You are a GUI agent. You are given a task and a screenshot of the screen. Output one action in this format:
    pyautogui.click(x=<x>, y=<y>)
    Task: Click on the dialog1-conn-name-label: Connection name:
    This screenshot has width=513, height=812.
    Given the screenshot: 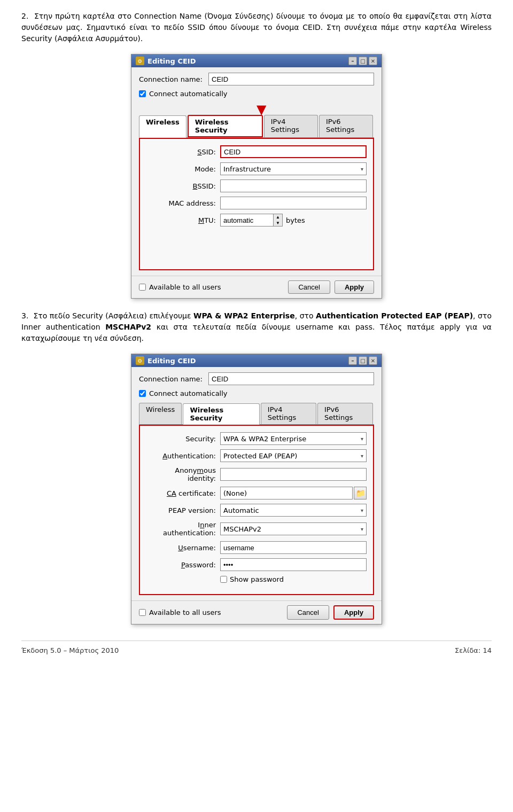 What is the action you would take?
    pyautogui.click(x=174, y=79)
    